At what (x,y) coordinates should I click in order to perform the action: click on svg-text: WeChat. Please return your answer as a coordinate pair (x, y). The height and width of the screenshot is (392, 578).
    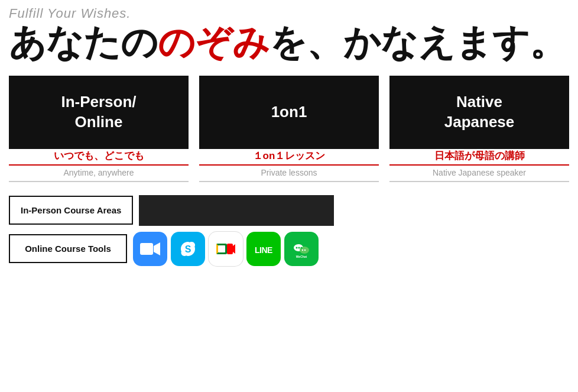
    Looking at the image, I should click on (301, 257).